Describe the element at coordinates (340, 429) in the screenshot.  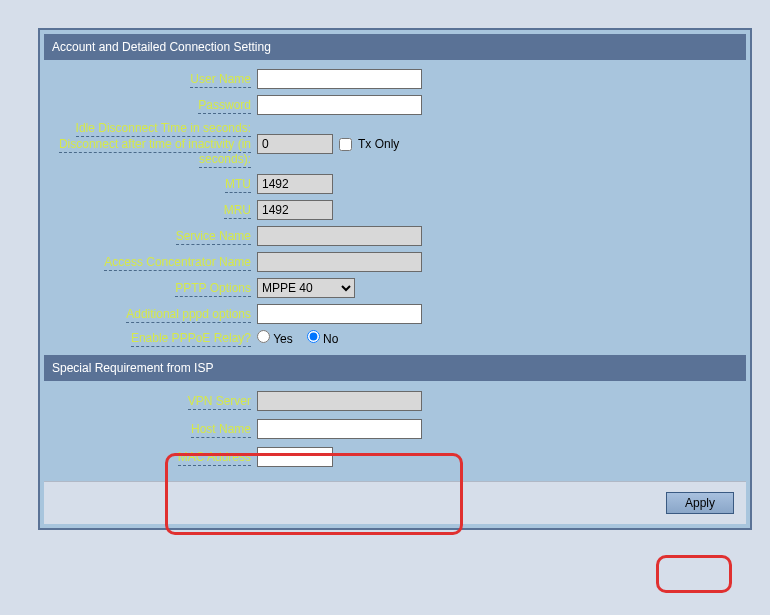
I see `host-name-input` at that location.